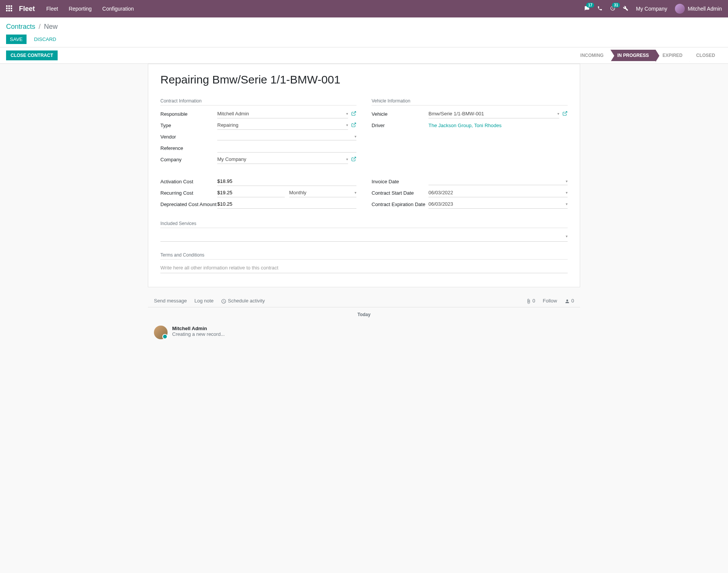  Describe the element at coordinates (465, 125) in the screenshot. I see `driver-link: The Jackson Group, Toni Rhodes` at that location.